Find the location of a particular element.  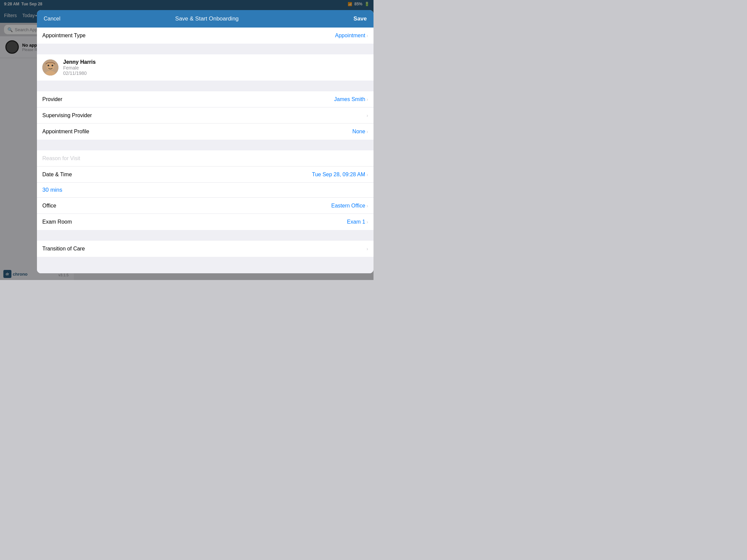

appointment-type-row: Appointment Type Appointment › is located at coordinates (205, 36).